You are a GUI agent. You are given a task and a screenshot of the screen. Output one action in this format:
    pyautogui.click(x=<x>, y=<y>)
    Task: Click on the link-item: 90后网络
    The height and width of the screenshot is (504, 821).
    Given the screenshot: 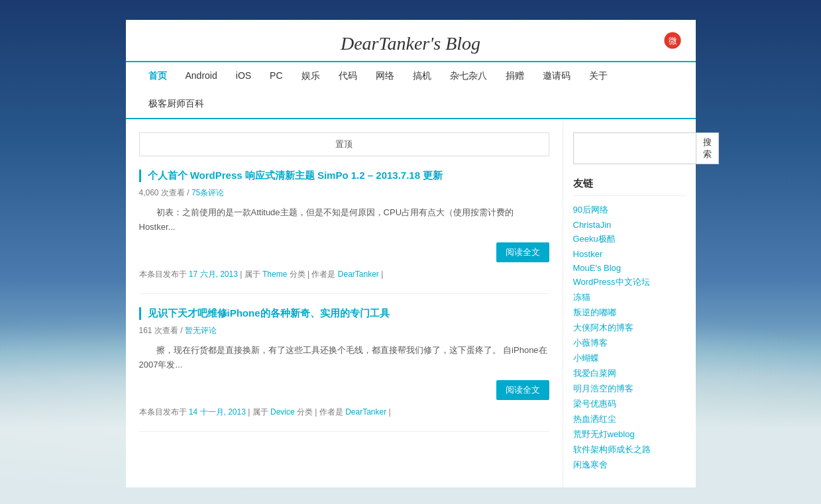 What is the action you would take?
    pyautogui.click(x=629, y=210)
    